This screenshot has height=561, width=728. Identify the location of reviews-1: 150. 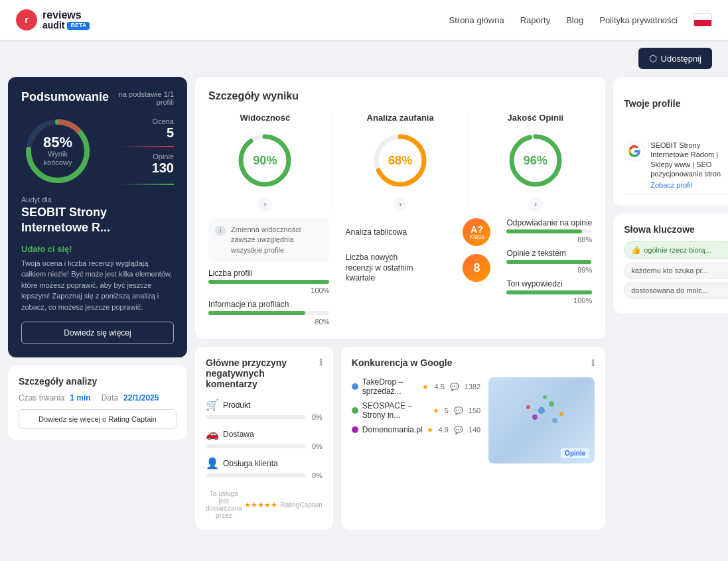
(474, 410).